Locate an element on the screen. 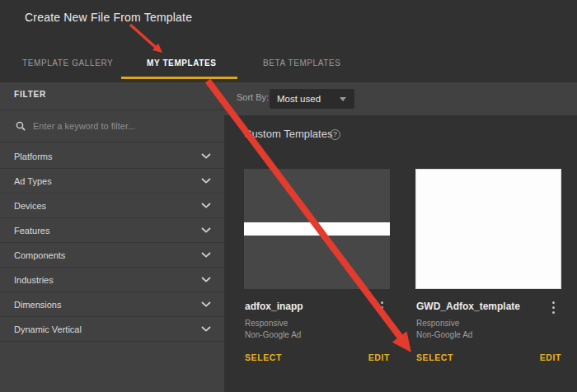 This screenshot has height=392, width=577. filter-row-devices: Devices is located at coordinates (112, 206).